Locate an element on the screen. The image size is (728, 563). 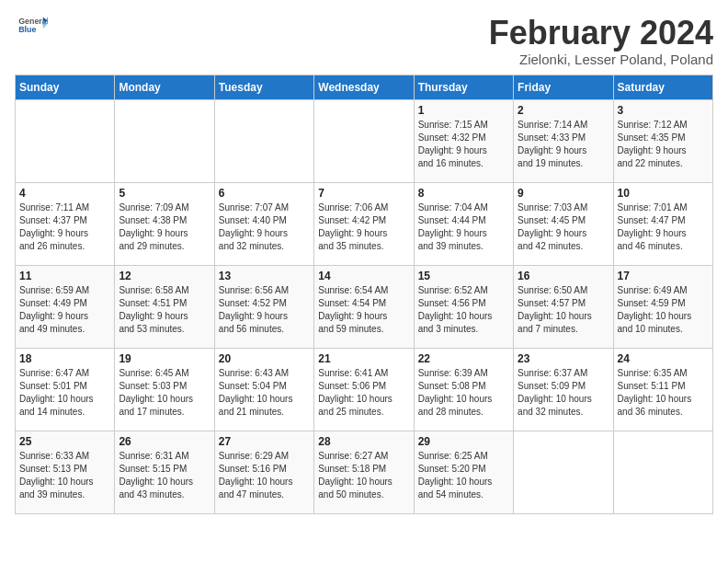
day-info: Sunrise: 6:25 AM Sunset: 5:20 PM Dayligh… is located at coordinates (463, 476).